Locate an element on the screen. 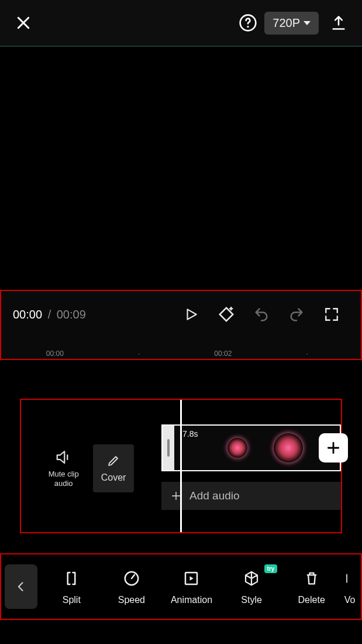 The width and height of the screenshot is (362, 644). split-tool: Split is located at coordinates (71, 587).